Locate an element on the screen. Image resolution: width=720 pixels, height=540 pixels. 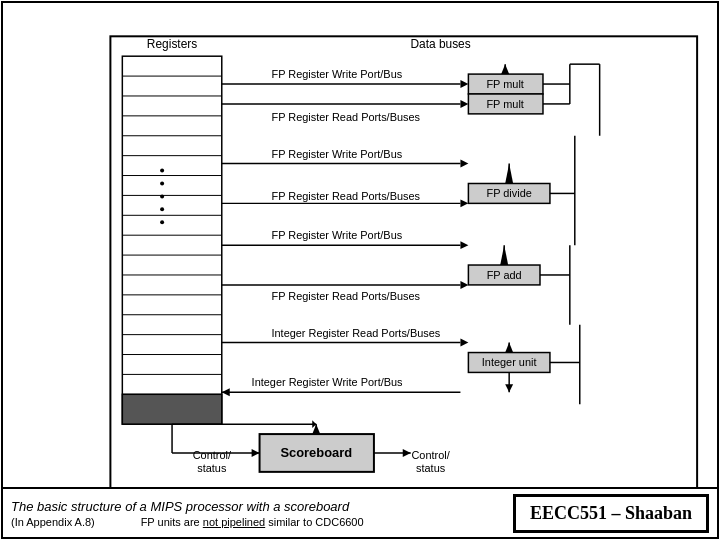
svg-text: FP divide is located at coordinates (508, 193).